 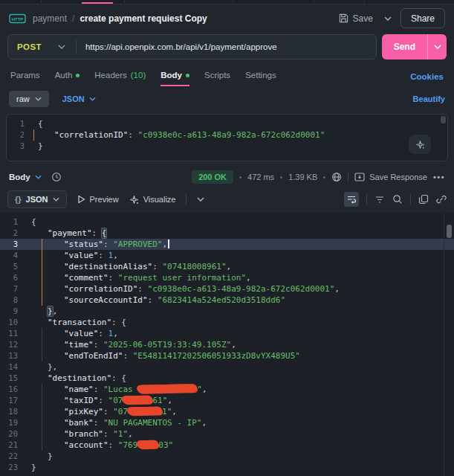 What do you see at coordinates (261, 177) in the screenshot?
I see `response-time: 472 ms` at bounding box center [261, 177].